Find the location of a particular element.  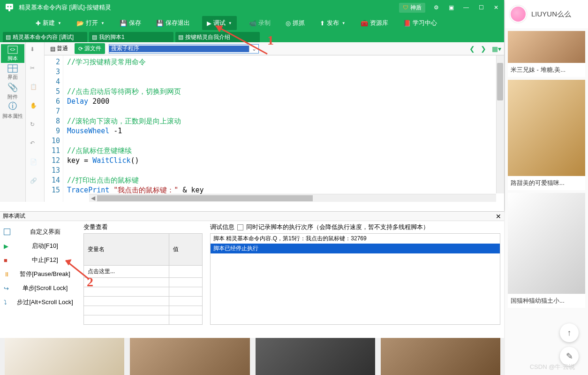

custom-ui-button: 自定义界面 is located at coordinates (40, 232).